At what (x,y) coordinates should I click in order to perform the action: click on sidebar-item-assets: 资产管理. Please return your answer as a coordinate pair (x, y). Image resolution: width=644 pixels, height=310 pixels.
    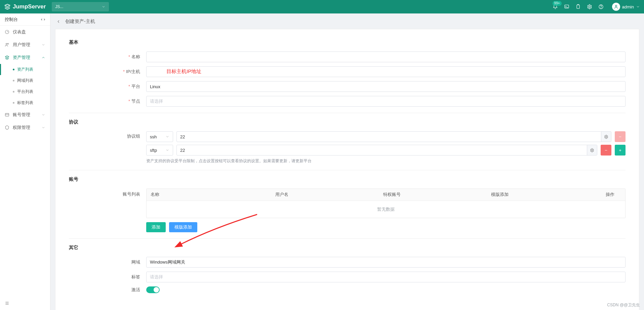
    Looking at the image, I should click on (25, 58).